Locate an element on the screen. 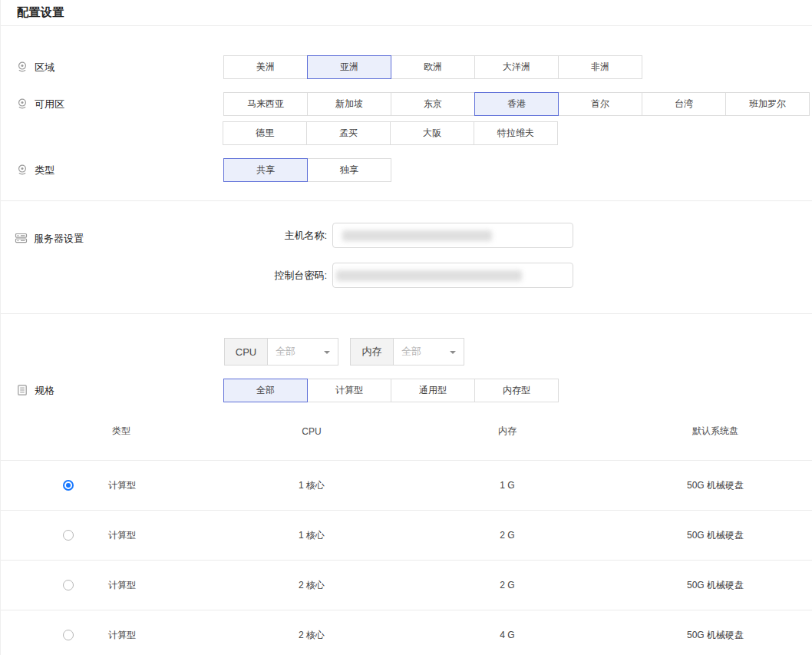  page-title: 配置设置 is located at coordinates (41, 12).